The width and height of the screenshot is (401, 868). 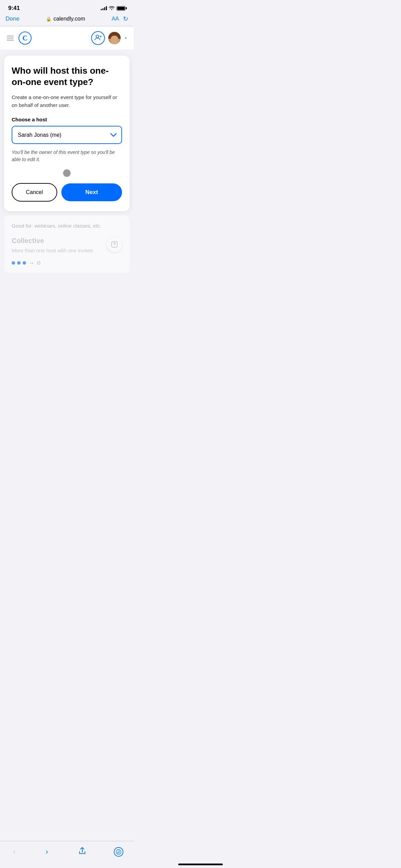 What do you see at coordinates (67, 173) in the screenshot?
I see `loading-indicator` at bounding box center [67, 173].